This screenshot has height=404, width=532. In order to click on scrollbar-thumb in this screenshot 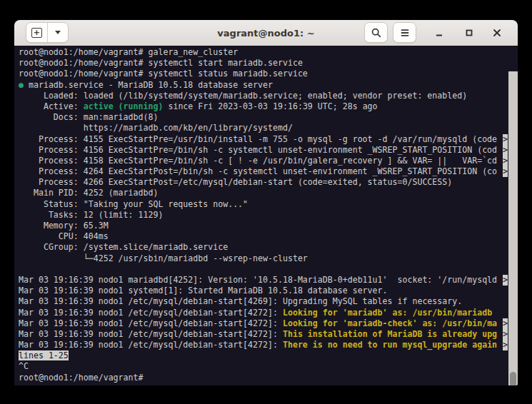, I will do `click(513, 378)`.